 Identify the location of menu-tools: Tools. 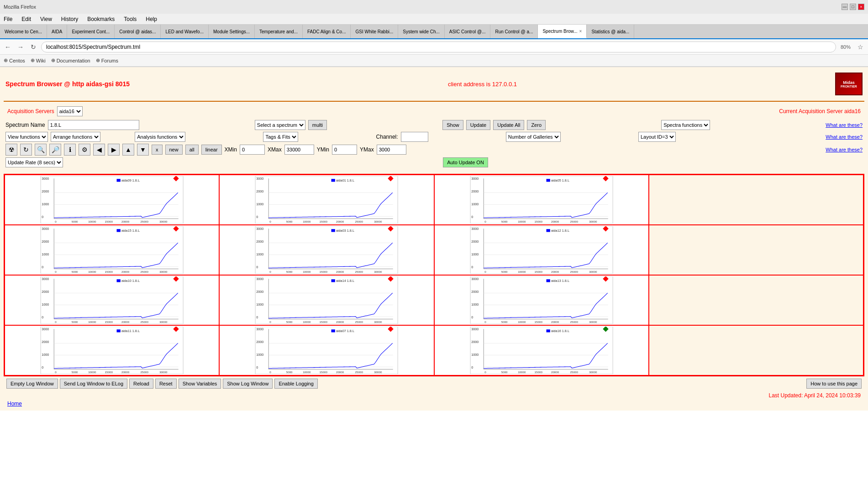
(130, 19).